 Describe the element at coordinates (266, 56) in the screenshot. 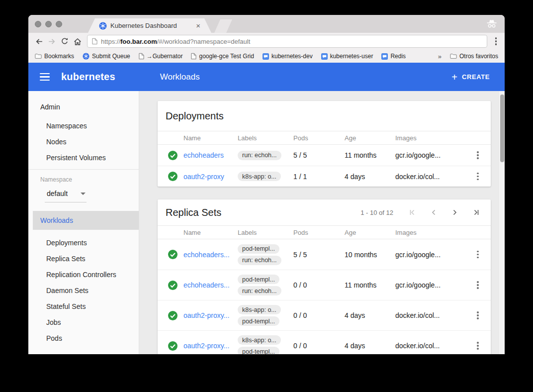

I see `bookmarks-bar: Bookmarks Submit Queue →Gubernator googl…` at that location.